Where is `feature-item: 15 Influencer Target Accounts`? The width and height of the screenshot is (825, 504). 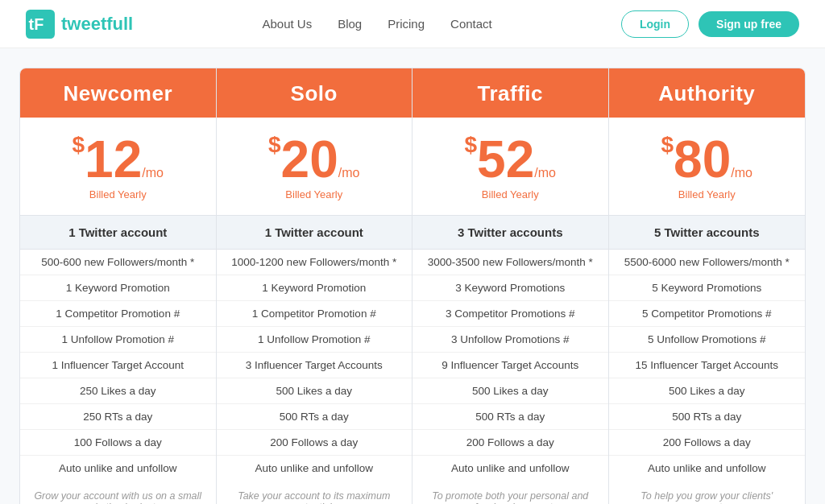 feature-item: 15 Influencer Target Accounts is located at coordinates (707, 366).